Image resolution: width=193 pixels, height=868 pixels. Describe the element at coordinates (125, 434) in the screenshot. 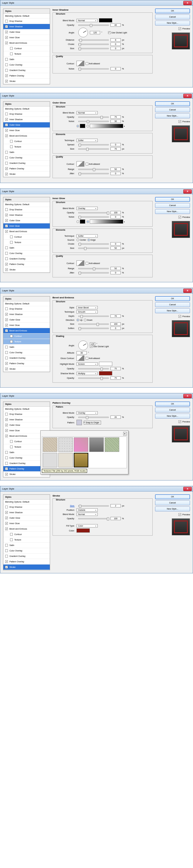

I see `menu-icon: ▸` at that location.